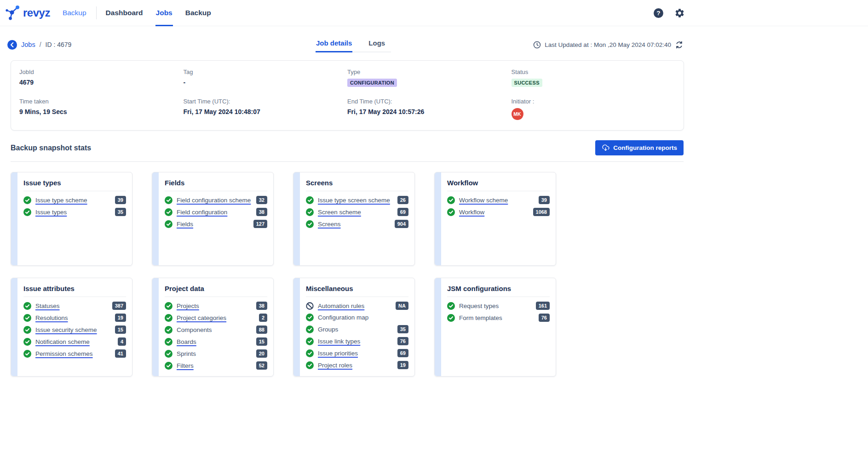 The image size is (868, 457). I want to click on top-navigation: revyz Backup DashboardJobsBackup ?, so click(434, 13).